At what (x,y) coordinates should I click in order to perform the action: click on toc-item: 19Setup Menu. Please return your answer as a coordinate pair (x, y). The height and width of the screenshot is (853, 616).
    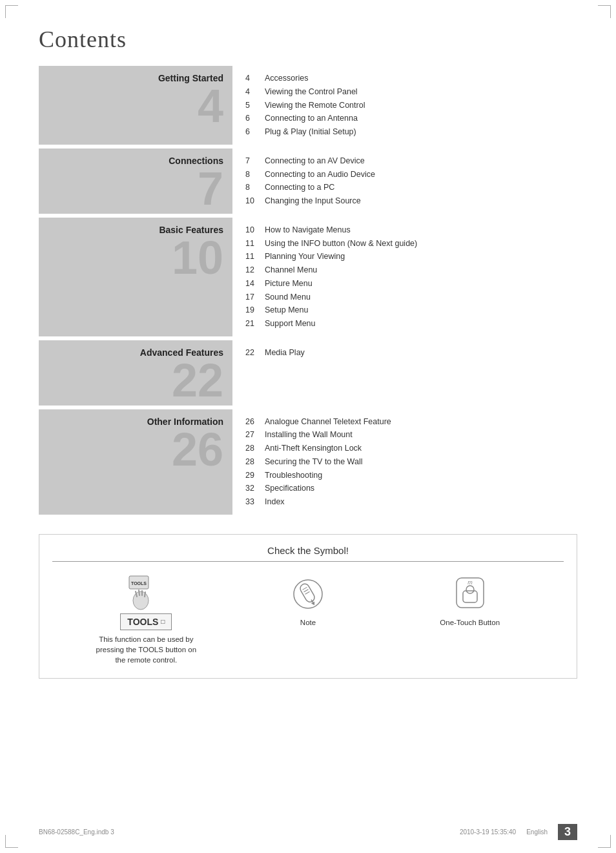
    Looking at the image, I should click on (408, 310).